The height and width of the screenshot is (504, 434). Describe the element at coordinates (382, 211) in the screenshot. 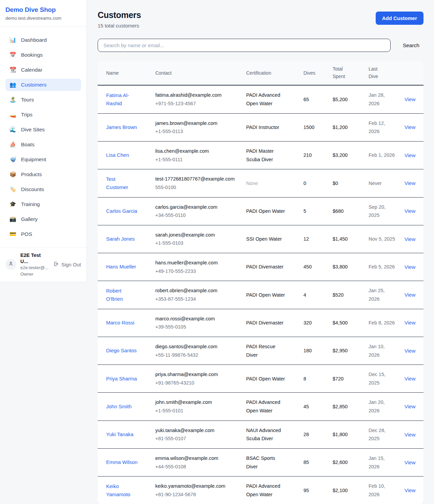

I see `customer-last-dive: Sep 20, 2025` at that location.